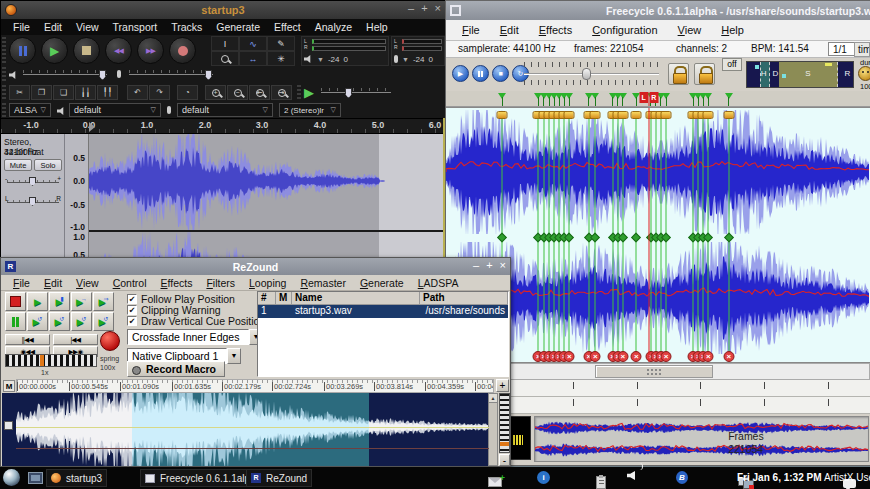  I want to click on selection-region, so click(250, 430).